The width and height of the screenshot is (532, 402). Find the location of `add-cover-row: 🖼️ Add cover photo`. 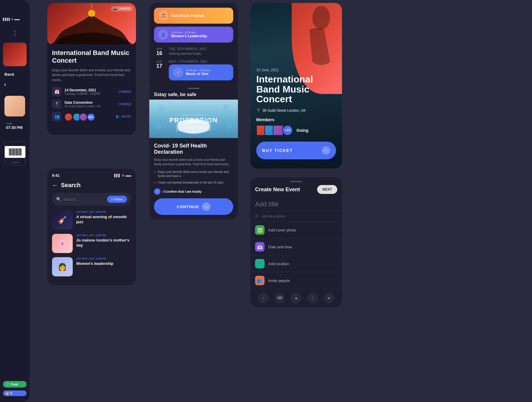

add-cover-row: 🖼️ Add cover photo is located at coordinates (296, 230).